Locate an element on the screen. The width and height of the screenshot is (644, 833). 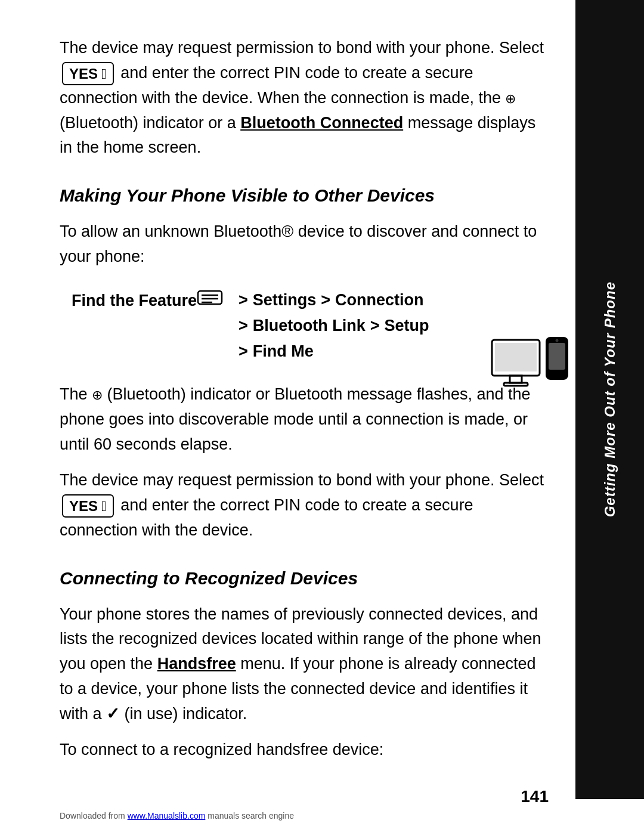
yes-label-1: YES is located at coordinates (83, 74).